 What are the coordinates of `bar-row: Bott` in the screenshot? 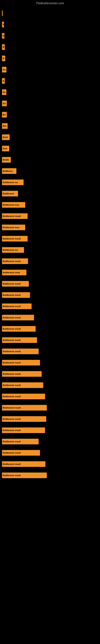 It's located at (51, 148).